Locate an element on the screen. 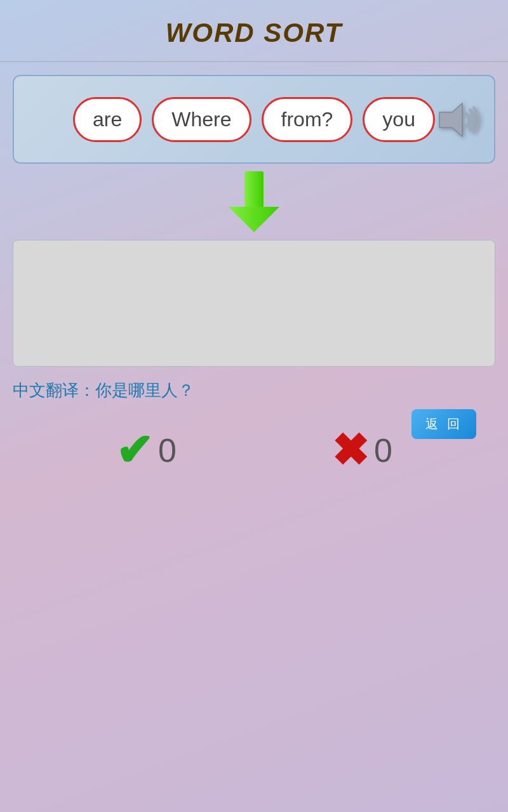  back-button: 返 回 is located at coordinates (444, 424).